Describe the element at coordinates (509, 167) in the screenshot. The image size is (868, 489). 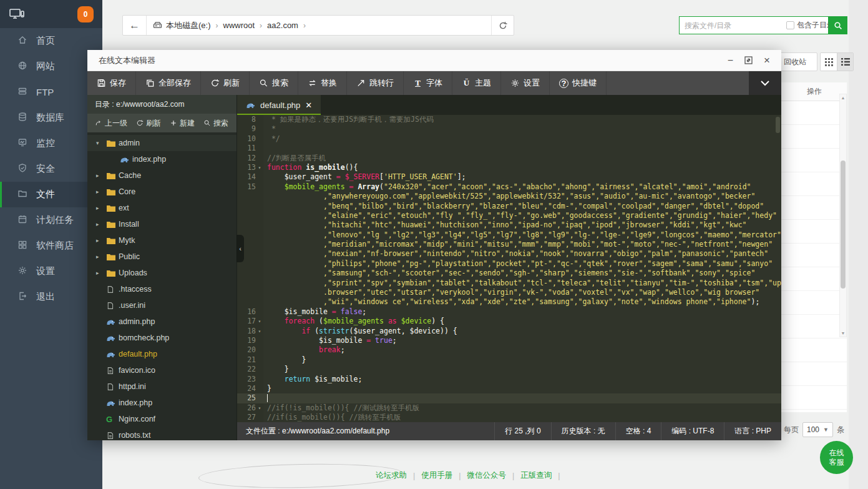
I see `code-line: 13▾function is_mobile(){` at that location.